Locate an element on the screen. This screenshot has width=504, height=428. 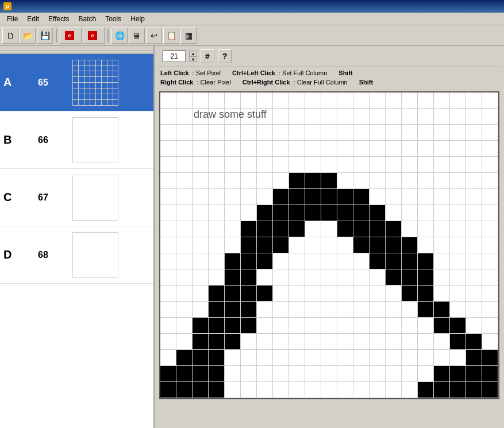
grid-hash-button: # is located at coordinates (207, 56).